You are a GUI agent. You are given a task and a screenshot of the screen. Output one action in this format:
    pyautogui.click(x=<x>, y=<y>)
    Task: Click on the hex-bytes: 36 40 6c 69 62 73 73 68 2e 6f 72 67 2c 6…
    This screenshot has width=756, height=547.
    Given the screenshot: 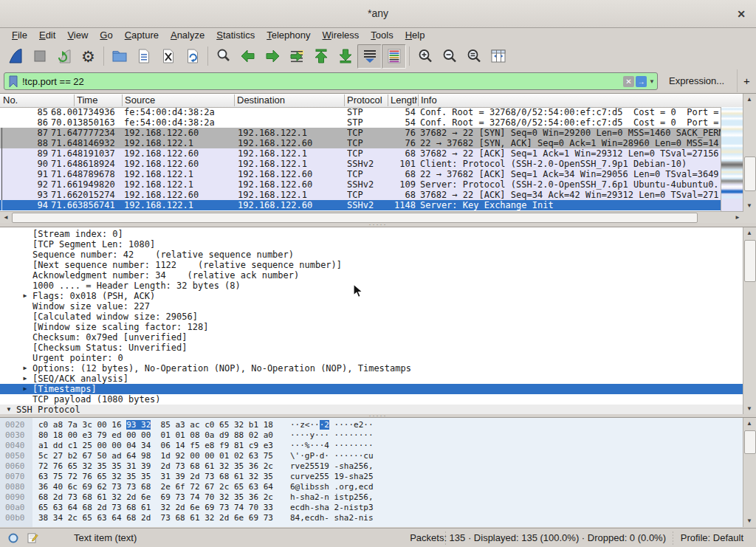 What is the action you would take?
    pyautogui.click(x=156, y=487)
    